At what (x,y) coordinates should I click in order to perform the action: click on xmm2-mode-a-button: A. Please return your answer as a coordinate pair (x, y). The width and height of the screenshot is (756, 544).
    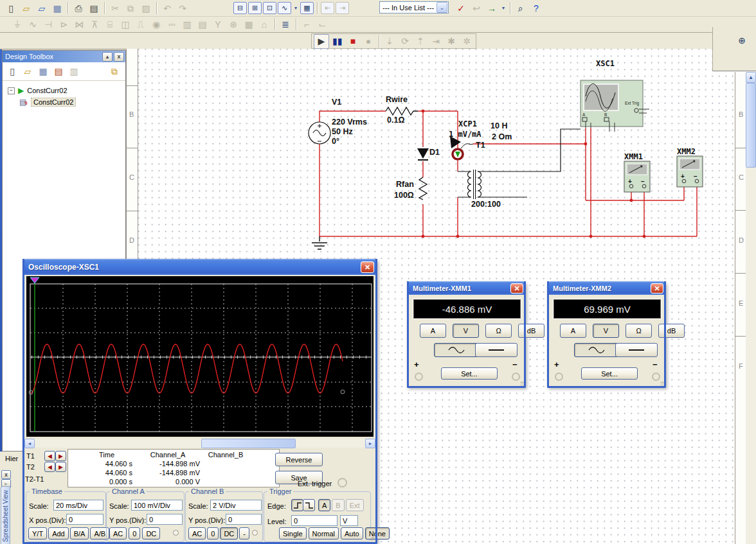
    Looking at the image, I should click on (573, 331).